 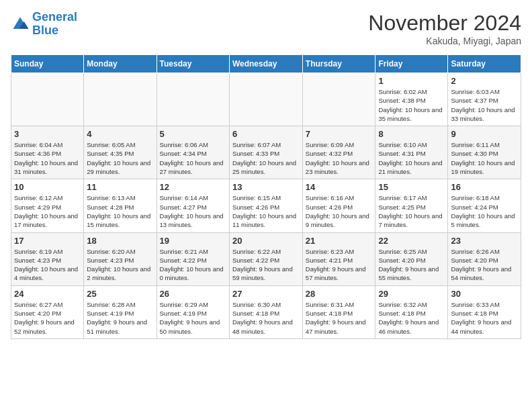 I want to click on day-info: Sunrise: 6:07 AMSunset: 4:33 PMDaylight:…, so click(x=266, y=158).